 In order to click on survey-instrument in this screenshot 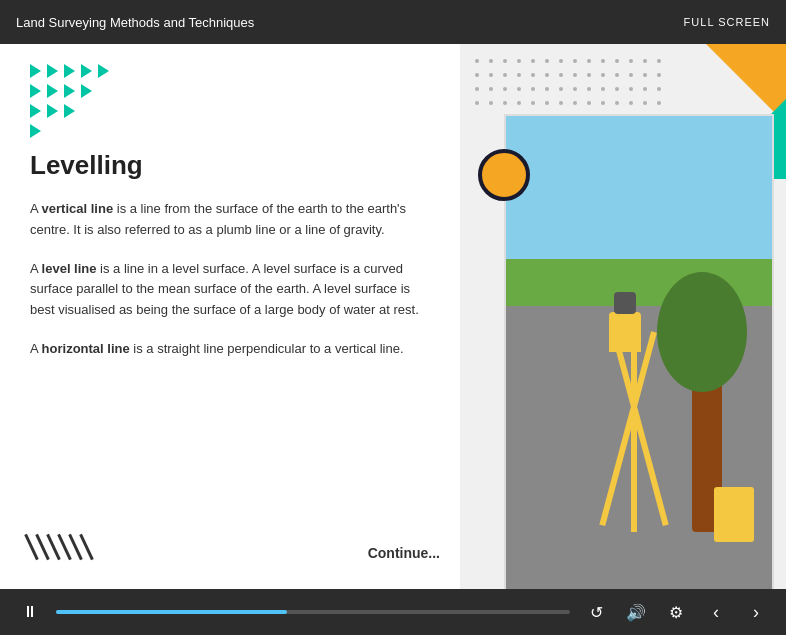, I will do `click(625, 303)`.